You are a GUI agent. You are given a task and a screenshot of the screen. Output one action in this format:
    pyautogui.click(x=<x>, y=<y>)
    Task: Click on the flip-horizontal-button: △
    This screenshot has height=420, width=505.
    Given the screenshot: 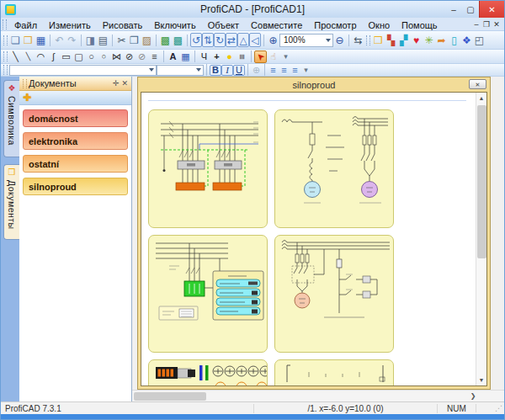 What is the action you would take?
    pyautogui.click(x=243, y=40)
    